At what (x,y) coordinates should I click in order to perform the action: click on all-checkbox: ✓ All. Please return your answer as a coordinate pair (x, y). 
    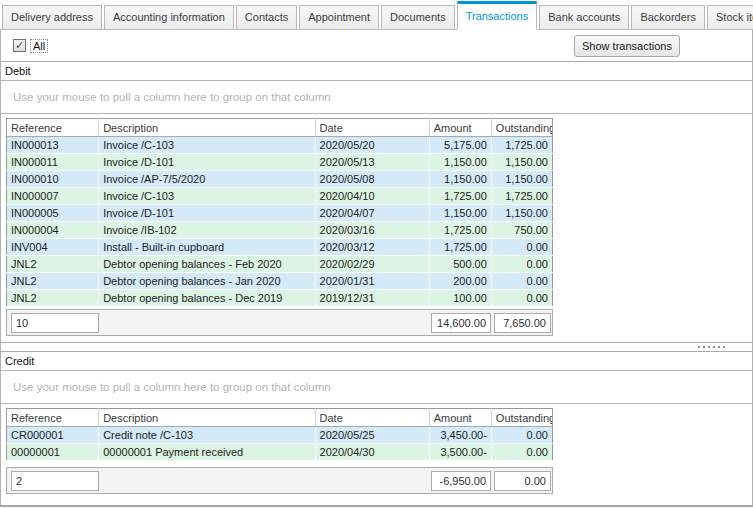
    Looking at the image, I should click on (30, 46).